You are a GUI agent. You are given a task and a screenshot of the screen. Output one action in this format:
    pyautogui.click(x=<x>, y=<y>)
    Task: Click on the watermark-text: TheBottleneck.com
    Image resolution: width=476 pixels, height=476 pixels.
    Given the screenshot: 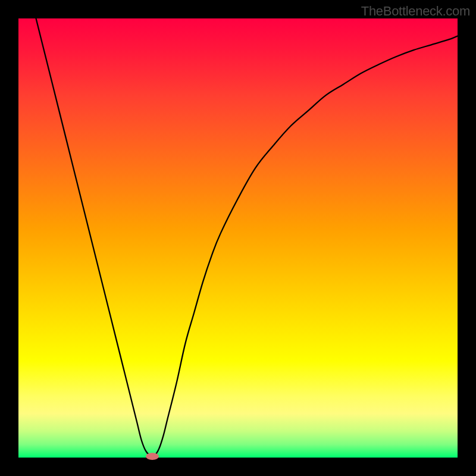 What is the action you would take?
    pyautogui.click(x=415, y=11)
    